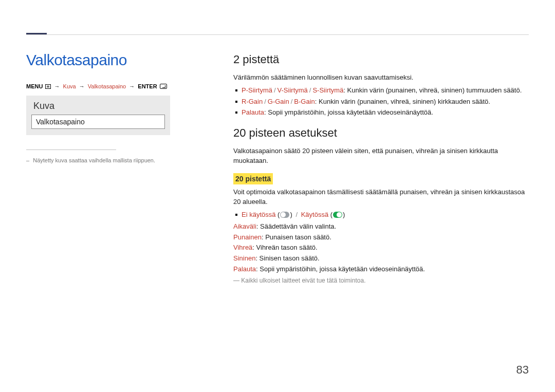  I want to click on term-p-siirtyma: P-Siirtymä, so click(257, 90).